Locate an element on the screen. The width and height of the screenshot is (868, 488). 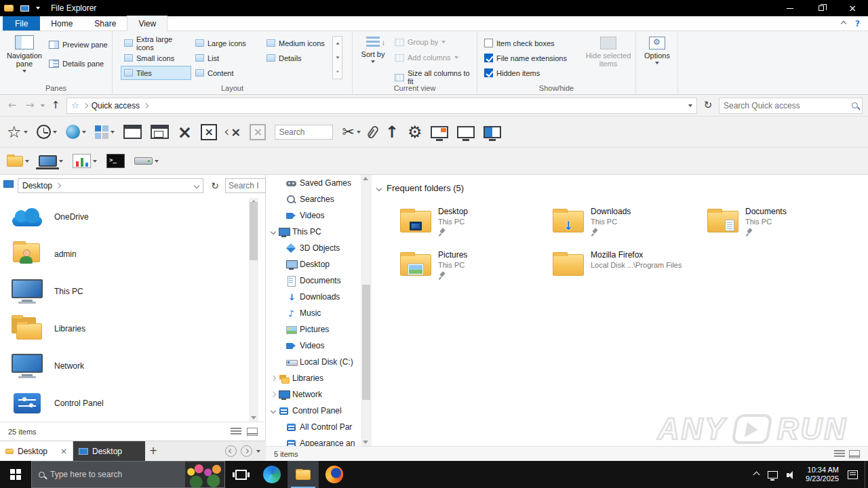
tab-home: Home is located at coordinates (62, 23).